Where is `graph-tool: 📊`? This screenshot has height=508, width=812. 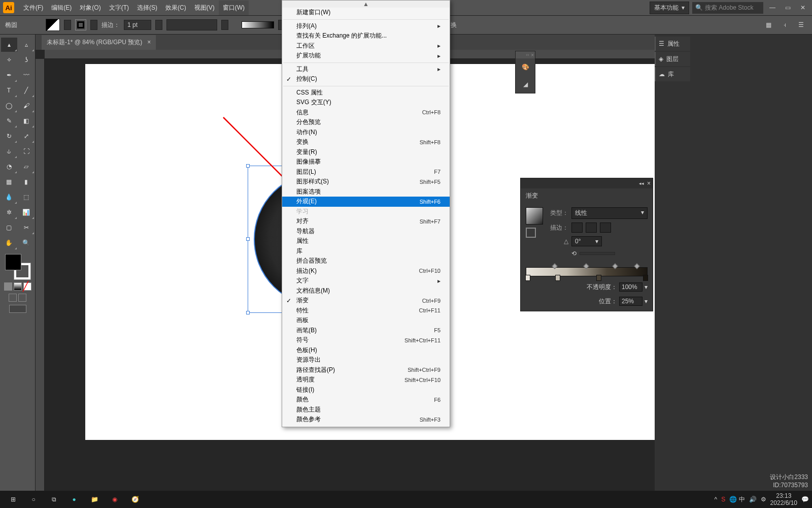
graph-tool: 📊 is located at coordinates (26, 212).